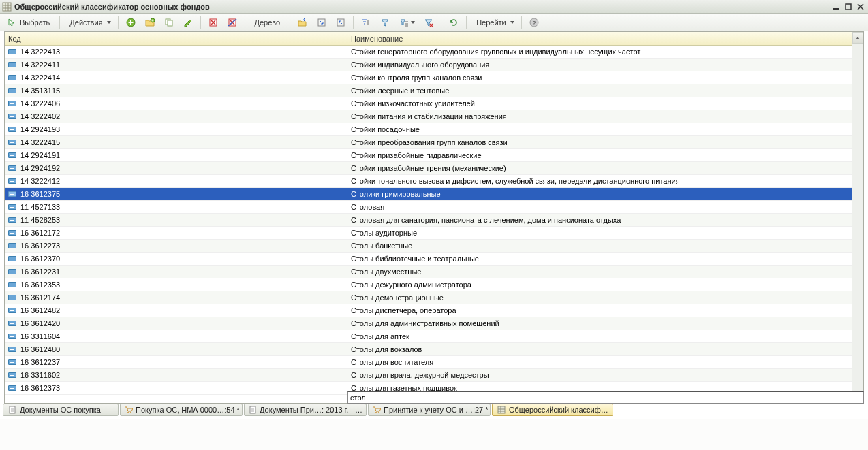 This screenshot has height=450, width=868. What do you see at coordinates (40, 52) in the screenshot?
I see `code-text: 14 3222413` at bounding box center [40, 52].